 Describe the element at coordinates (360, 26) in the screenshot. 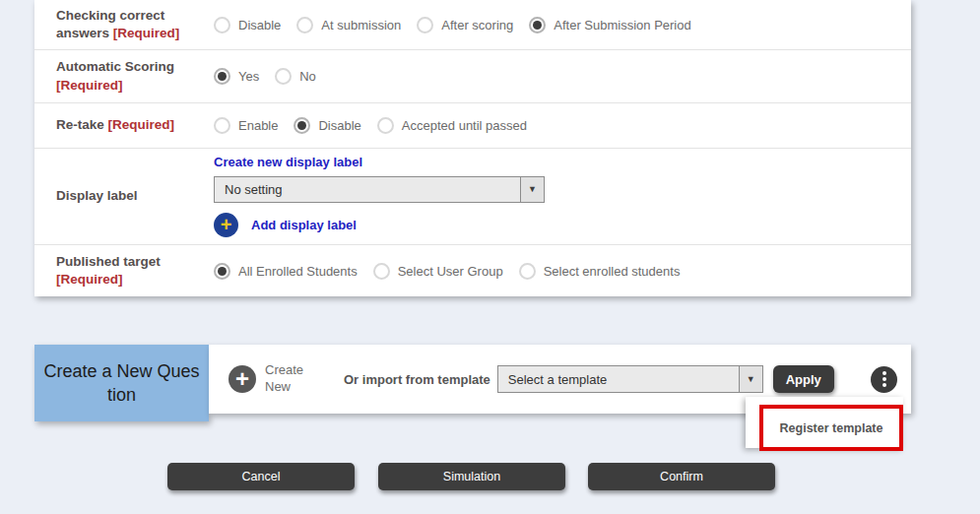

I see `radio-label: At submission` at that location.